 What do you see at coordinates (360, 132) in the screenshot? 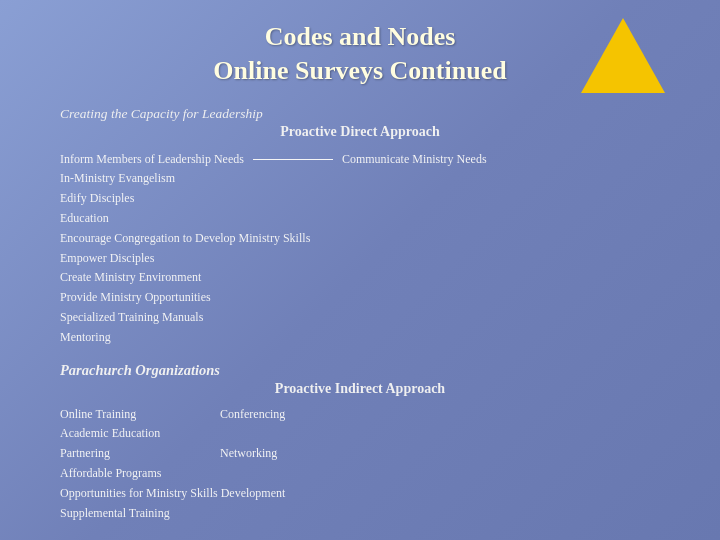
I see `section1-subheading: Proactive Direct Approach` at bounding box center [360, 132].